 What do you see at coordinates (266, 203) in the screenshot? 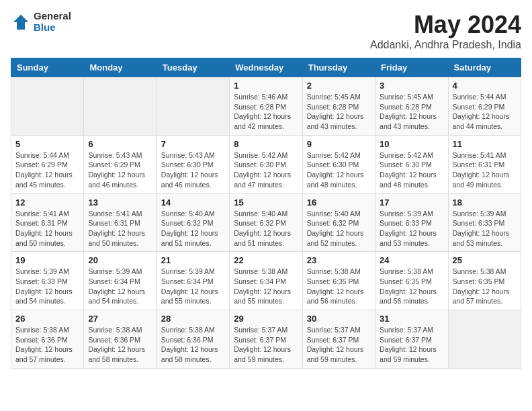
I see `day-number: 15` at bounding box center [266, 203].